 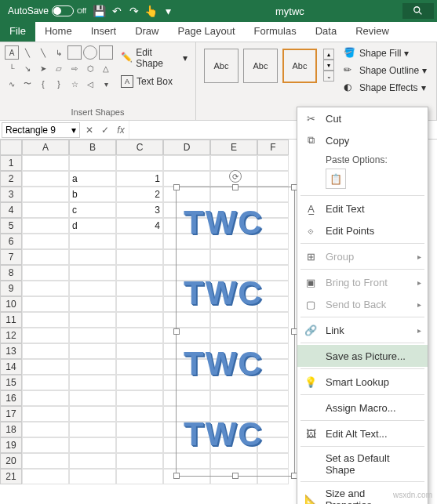 I want to click on ctx-set-default: Set as Default Shape, so click(x=362, y=464).